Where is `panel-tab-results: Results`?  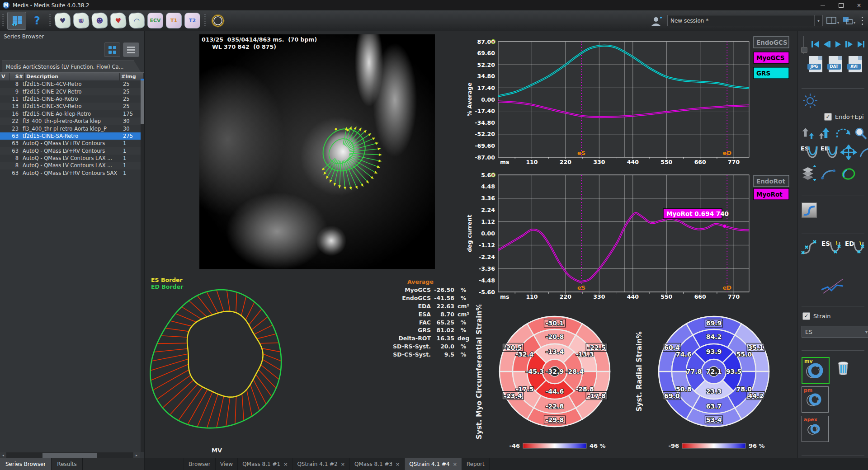
panel-tab-results: Results is located at coordinates (67, 464).